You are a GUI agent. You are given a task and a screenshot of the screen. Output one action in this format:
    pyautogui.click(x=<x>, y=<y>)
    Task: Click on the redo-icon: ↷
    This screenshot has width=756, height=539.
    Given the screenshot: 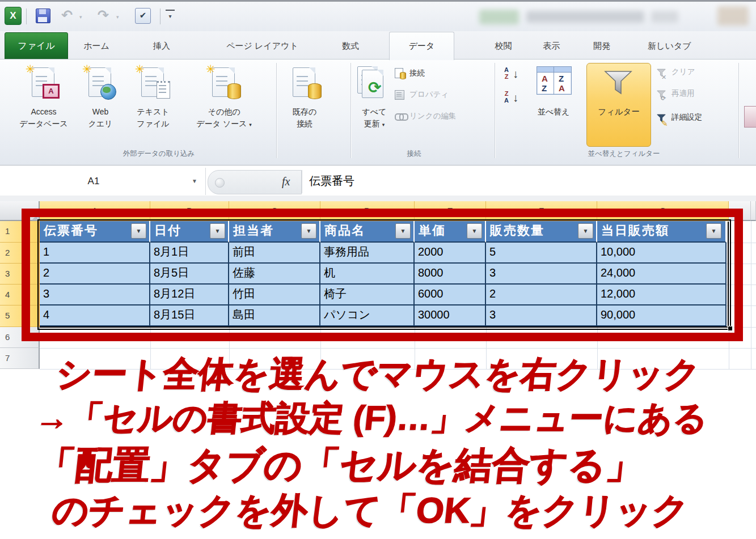 What is the action you would take?
    pyautogui.click(x=103, y=15)
    